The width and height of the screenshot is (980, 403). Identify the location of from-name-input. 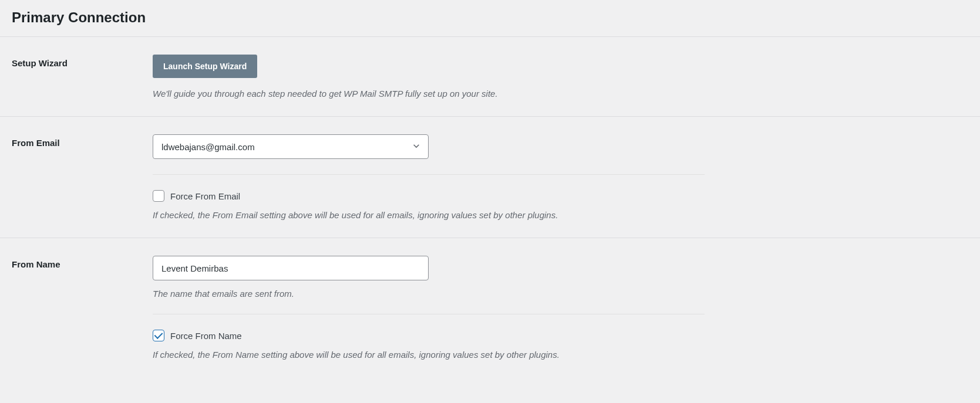
(291, 268).